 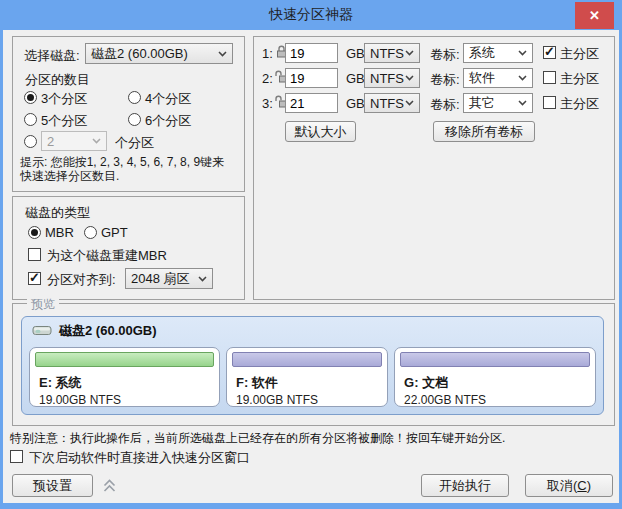 What do you see at coordinates (160, 279) in the screenshot?
I see `align-sector-value: 2048 扇区` at bounding box center [160, 279].